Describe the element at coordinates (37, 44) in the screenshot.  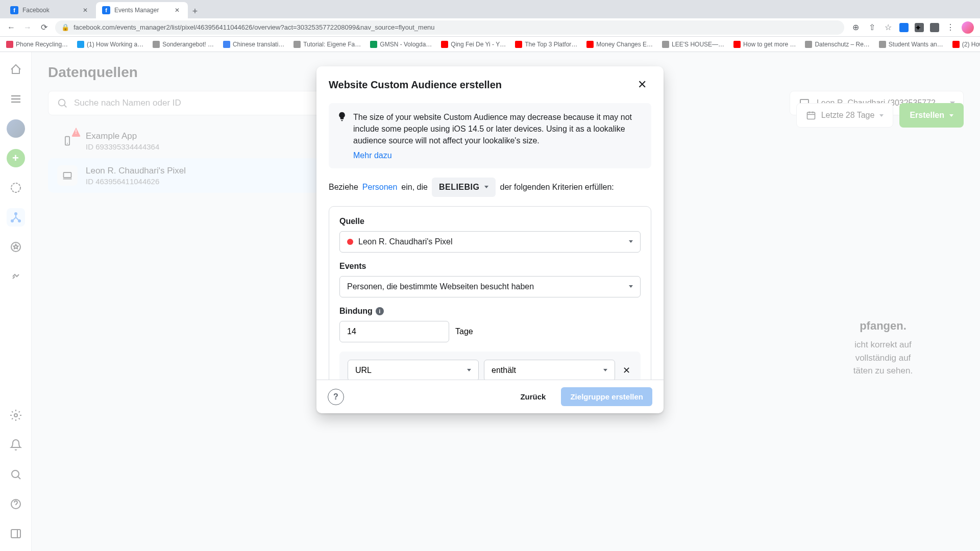
I see `bookmark-item: Phone Recycling…` at that location.